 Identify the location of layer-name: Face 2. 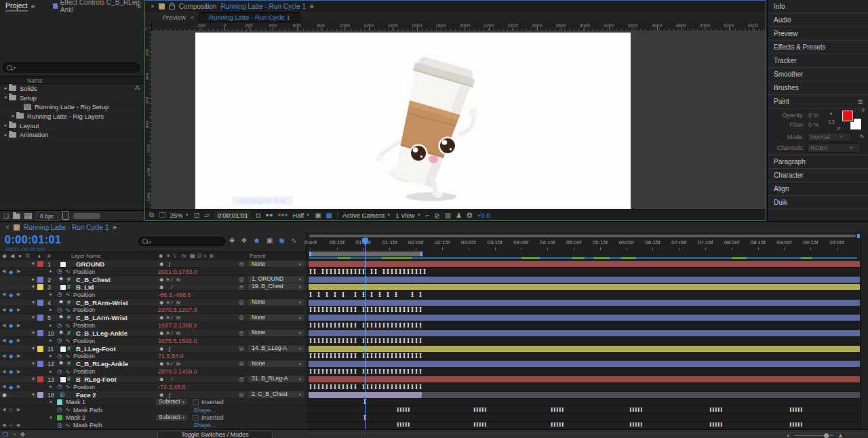
(86, 395).